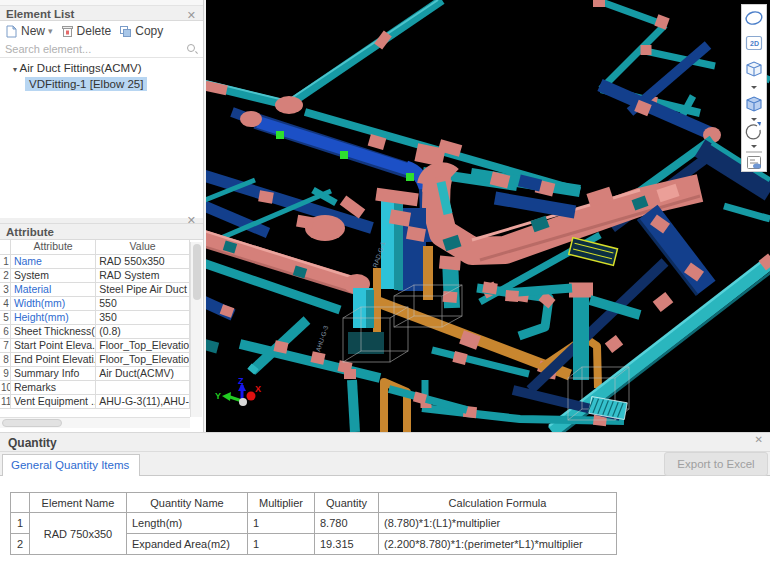 The height and width of the screenshot is (570, 770). Describe the element at coordinates (322, 338) in the screenshot. I see `svg-text: AHU-G-3` at that location.